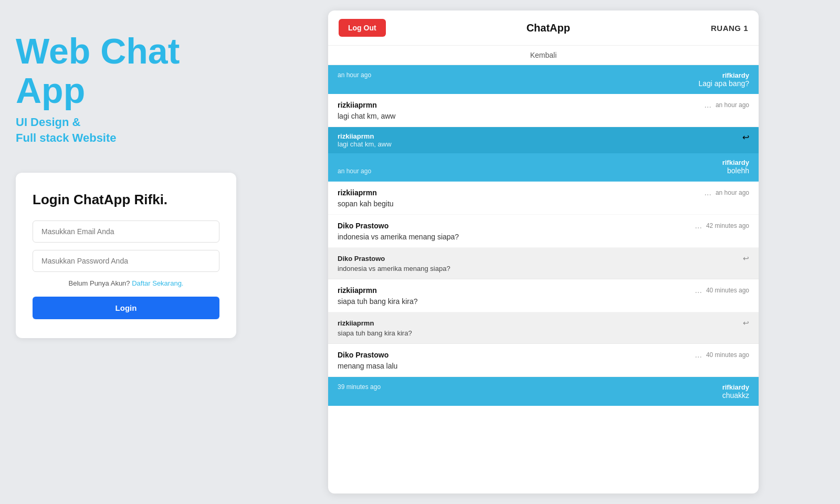  What do you see at coordinates (746, 323) in the screenshot?
I see `msg8-reply-icon: ↩` at bounding box center [746, 323].